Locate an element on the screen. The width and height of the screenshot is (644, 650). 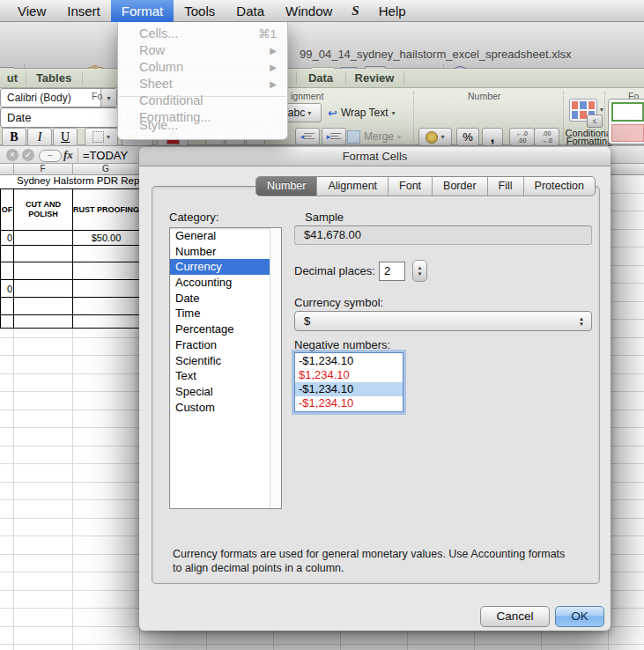
menu-item-conditional-formatting: Conditional Formatting... is located at coordinates (203, 109).